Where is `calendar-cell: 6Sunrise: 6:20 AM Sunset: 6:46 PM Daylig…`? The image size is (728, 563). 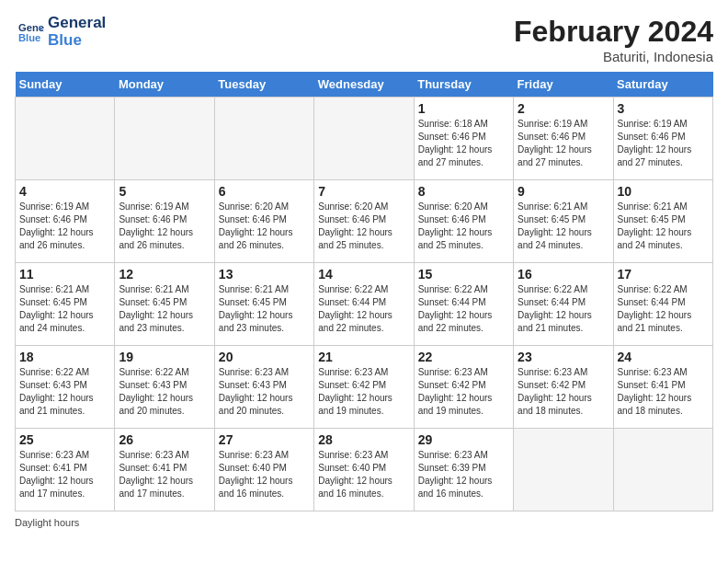 calendar-cell: 6Sunrise: 6:20 AM Sunset: 6:46 PM Daylig… is located at coordinates (264, 222).